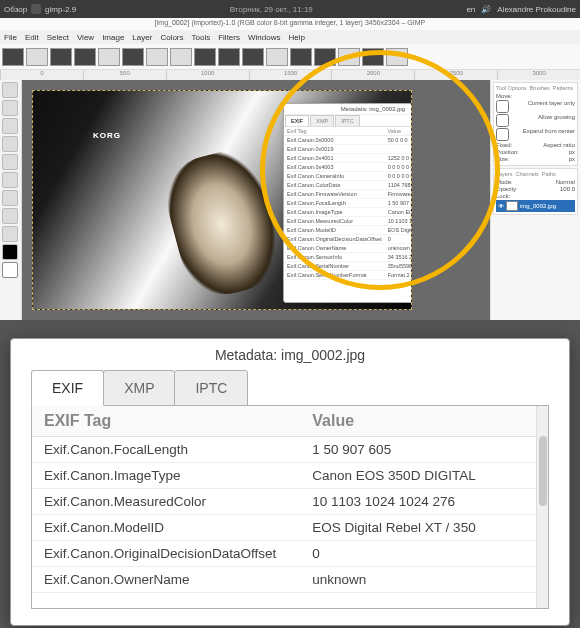 This screenshot has height=628, width=580. Describe the element at coordinates (211, 388) in the screenshot. I see `tab-iptc: IPTC` at that location.